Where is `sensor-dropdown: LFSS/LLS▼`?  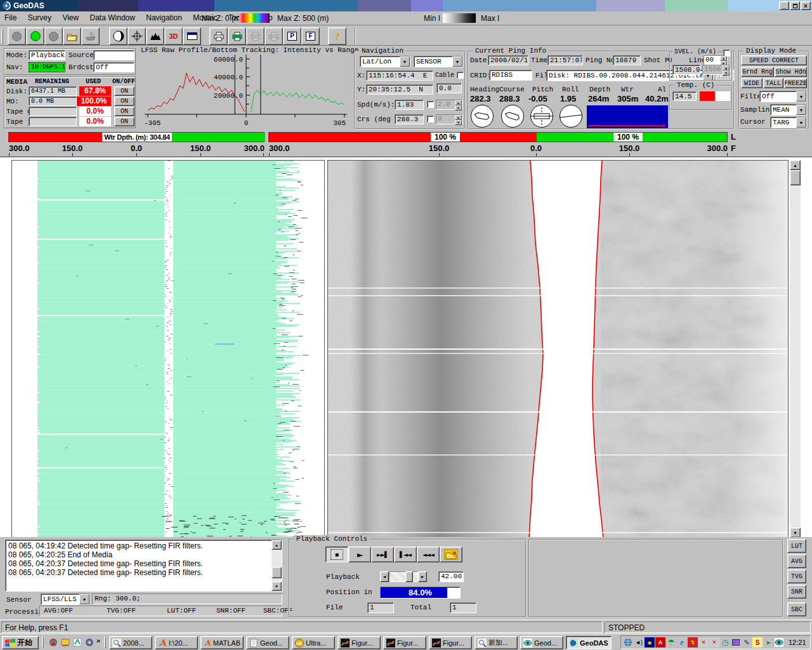 sensor-dropdown: LFSS/LLS▼ is located at coordinates (65, 599).